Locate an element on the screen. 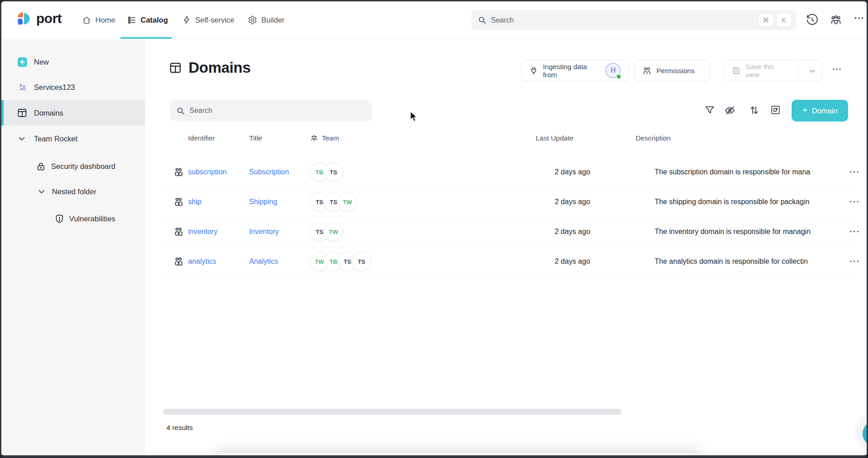 The image size is (868, 458). more-options-icon is located at coordinates (859, 18).